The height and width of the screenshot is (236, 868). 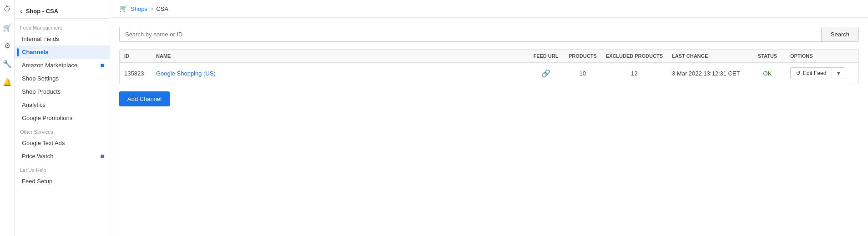 What do you see at coordinates (339, 56) in the screenshot?
I see `col-header-name: NAME` at bounding box center [339, 56].